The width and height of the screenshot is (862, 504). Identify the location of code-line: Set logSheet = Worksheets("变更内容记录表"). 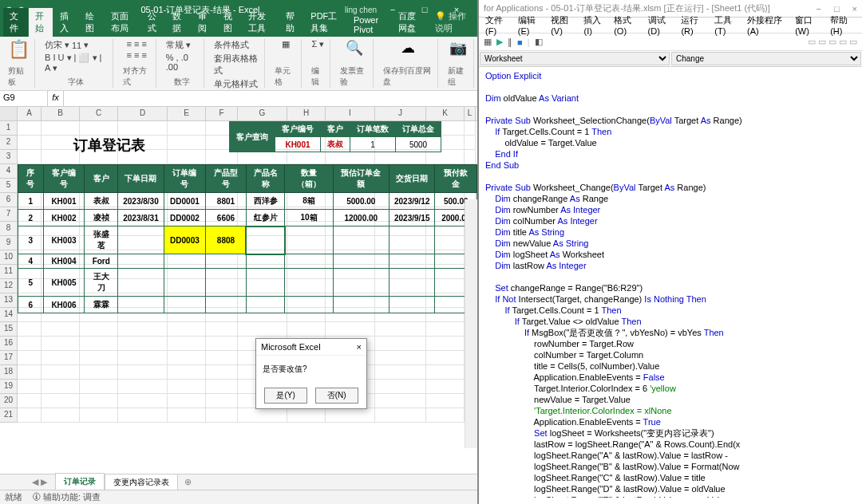
(670, 433).